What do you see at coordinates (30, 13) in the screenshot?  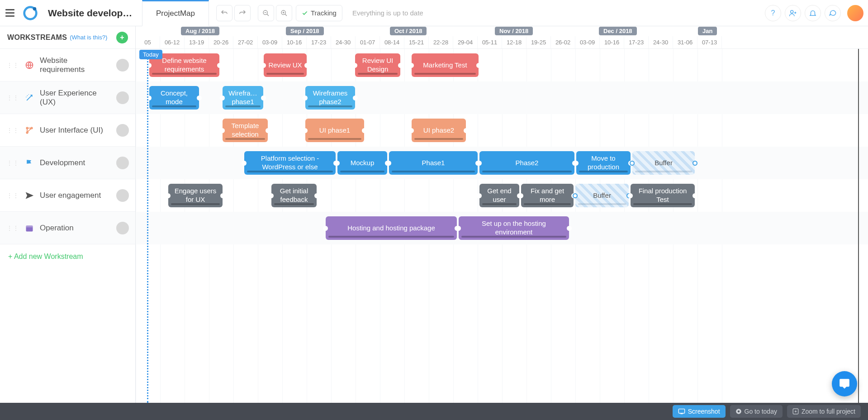 I see `app-logo-icon` at bounding box center [30, 13].